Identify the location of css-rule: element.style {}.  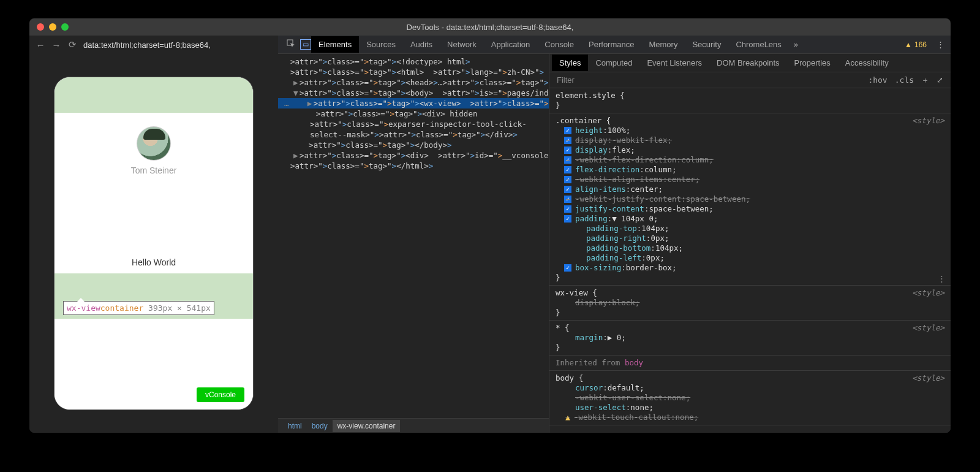
(750, 101).